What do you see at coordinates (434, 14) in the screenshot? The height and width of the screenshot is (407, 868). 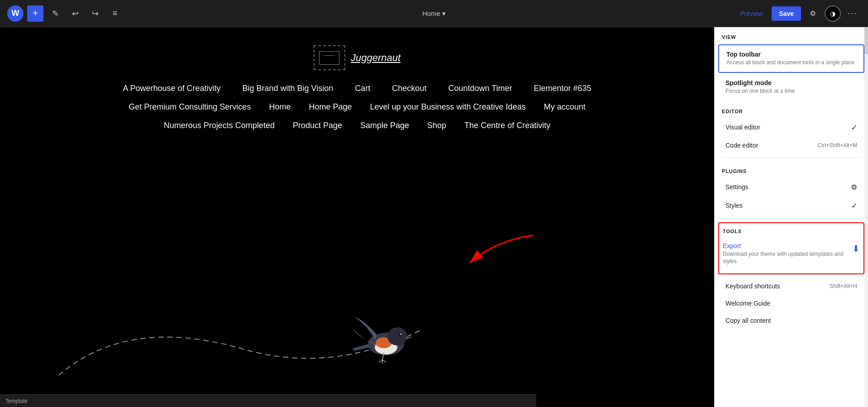 I see `page-title-button: Home ▾` at bounding box center [434, 14].